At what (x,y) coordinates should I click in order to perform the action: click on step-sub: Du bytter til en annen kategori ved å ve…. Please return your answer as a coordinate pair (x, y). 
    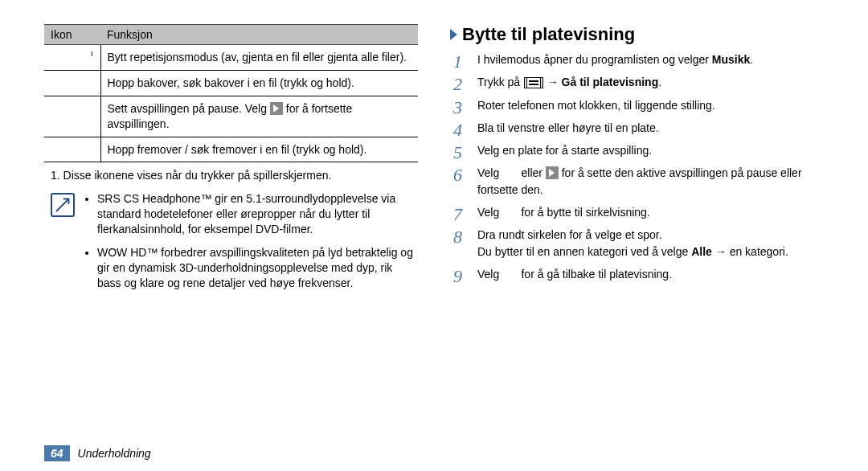
    Looking at the image, I should click on (651, 252).